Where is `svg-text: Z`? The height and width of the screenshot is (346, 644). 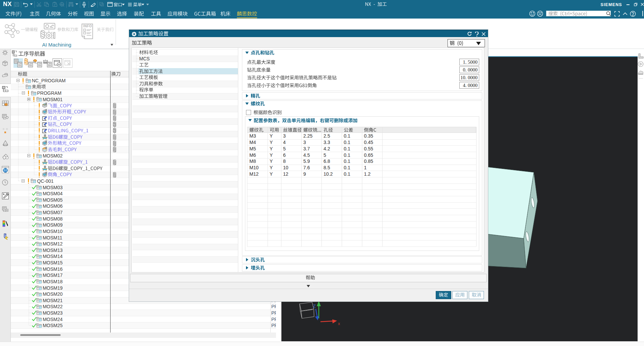 svg-text: Z is located at coordinates (314, 306).